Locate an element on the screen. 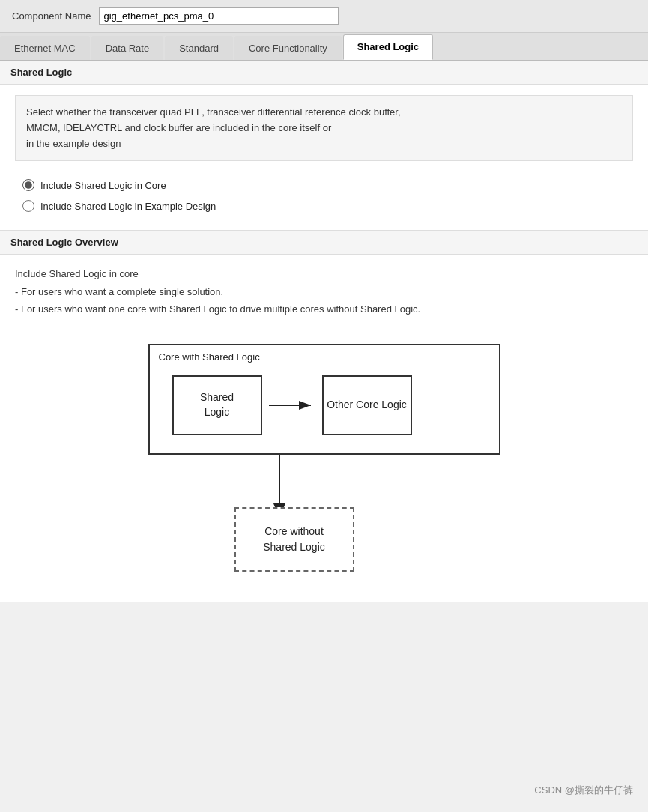  description-line3: in the example design is located at coordinates (73, 144).